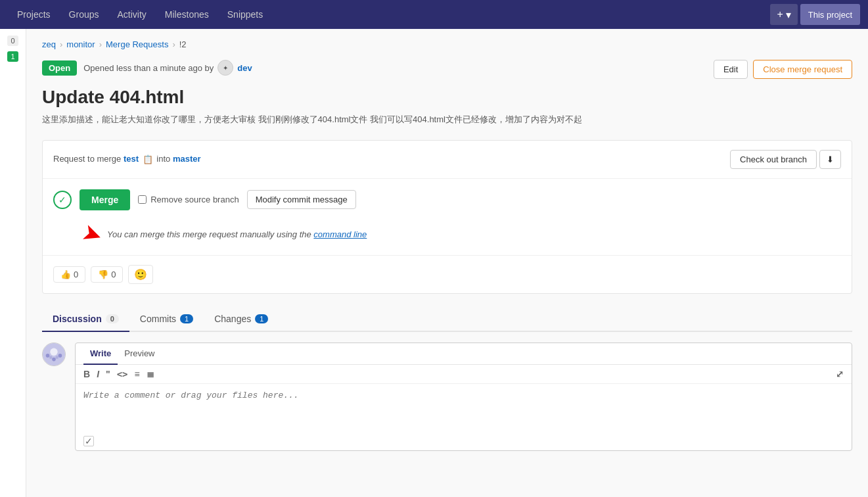 The image size is (868, 497). What do you see at coordinates (183, 45) in the screenshot?
I see `breadcrumb-id: !2` at bounding box center [183, 45].